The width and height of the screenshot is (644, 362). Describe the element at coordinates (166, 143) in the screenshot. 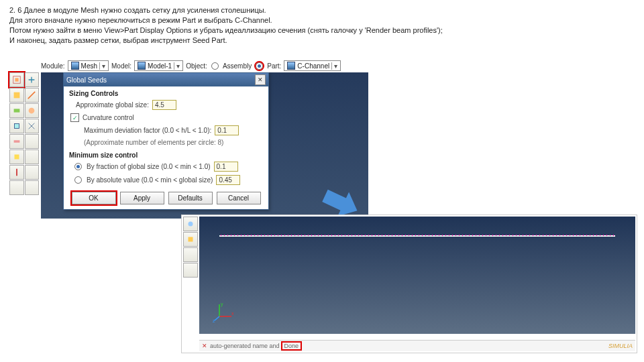

I see `approx-elements-note: (Approximate number of elements per circ…` at that location.